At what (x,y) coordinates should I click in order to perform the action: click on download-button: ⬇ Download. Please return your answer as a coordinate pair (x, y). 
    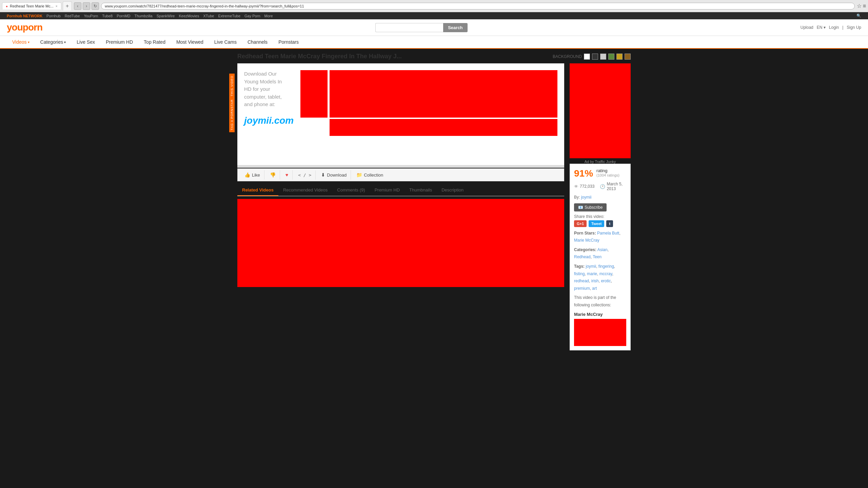
    Looking at the image, I should click on (334, 175).